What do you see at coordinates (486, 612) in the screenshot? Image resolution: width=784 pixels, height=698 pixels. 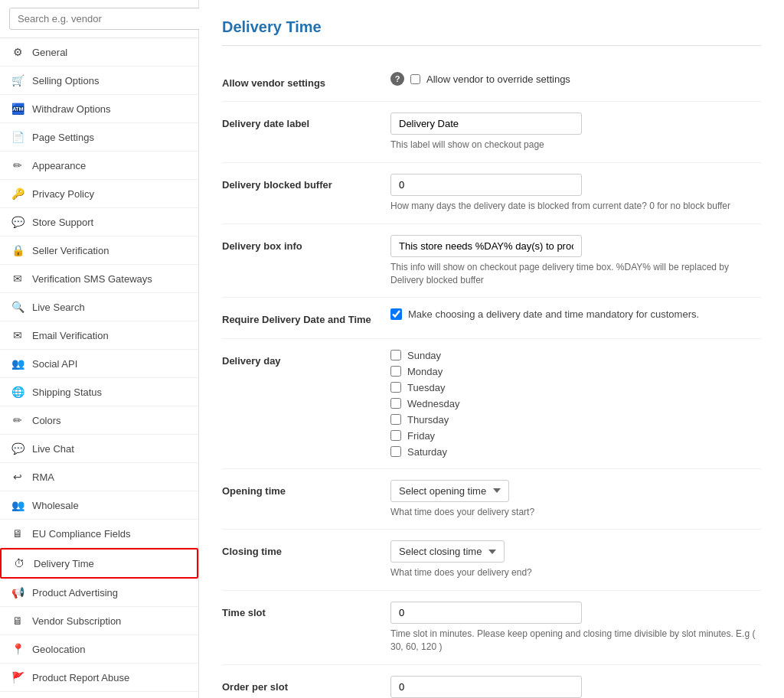 I see `time-slot-input` at bounding box center [486, 612].